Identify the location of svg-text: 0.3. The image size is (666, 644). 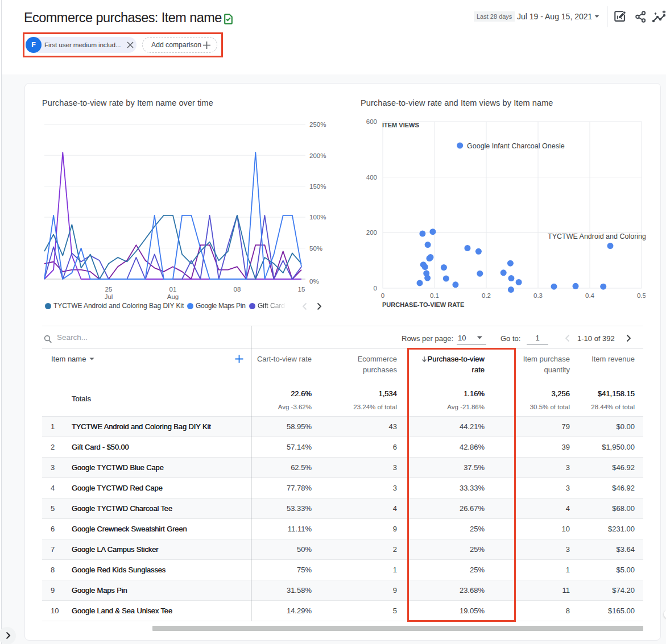
(538, 296).